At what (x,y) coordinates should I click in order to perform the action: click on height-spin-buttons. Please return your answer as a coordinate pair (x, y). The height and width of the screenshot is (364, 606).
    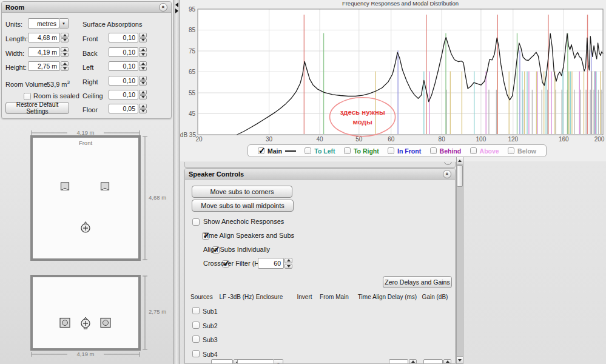
    Looking at the image, I should click on (64, 66).